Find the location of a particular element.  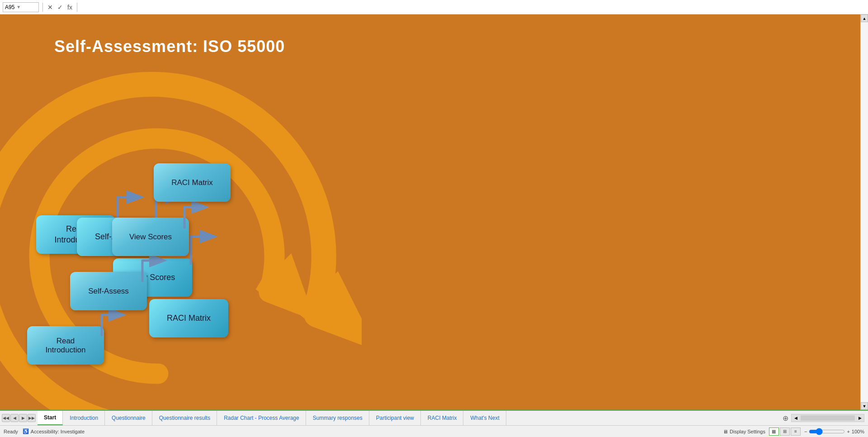

raci-matrix-stair-label: RACI Matrix is located at coordinates (192, 183).